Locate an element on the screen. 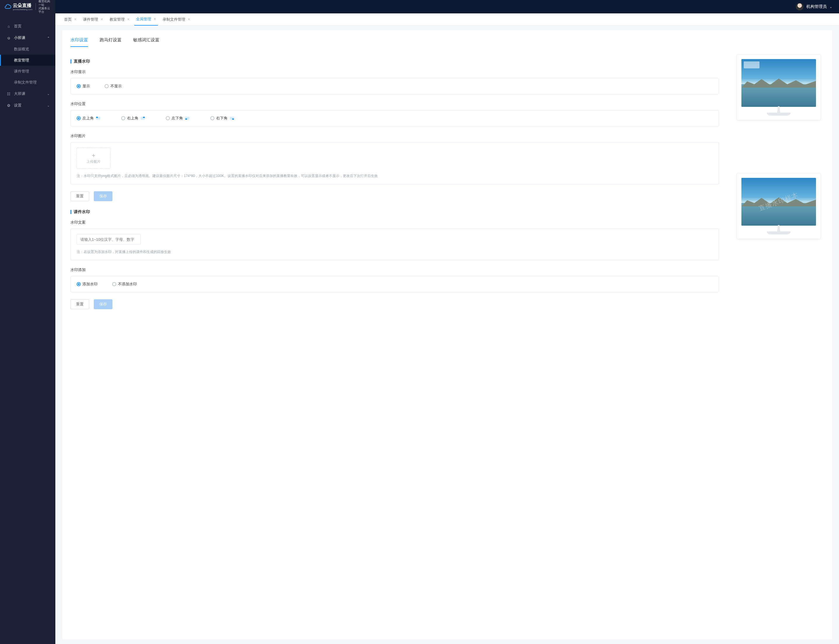 This screenshot has height=644, width=839. label-text: 水印文案 is located at coordinates (395, 222).